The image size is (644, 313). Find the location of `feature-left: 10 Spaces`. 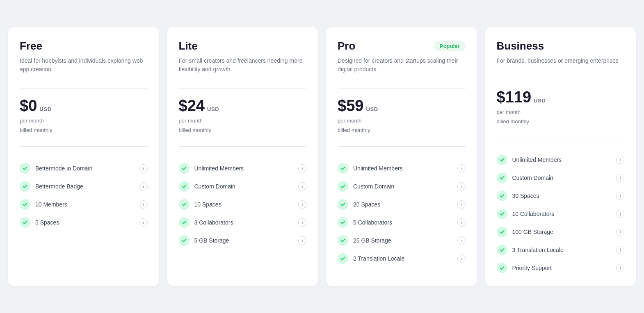

feature-left: 10 Spaces is located at coordinates (200, 204).